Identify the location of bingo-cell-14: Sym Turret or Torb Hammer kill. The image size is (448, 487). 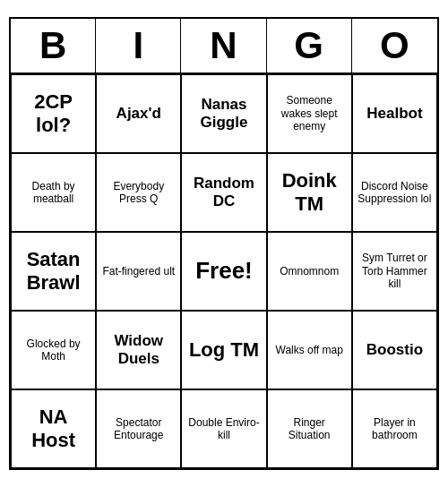
(394, 271).